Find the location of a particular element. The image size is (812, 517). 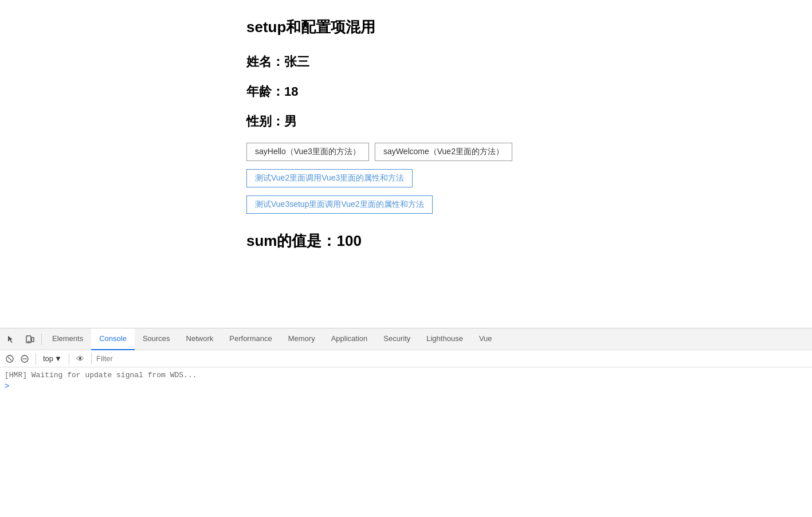

console-prompt: > is located at coordinates (406, 386).